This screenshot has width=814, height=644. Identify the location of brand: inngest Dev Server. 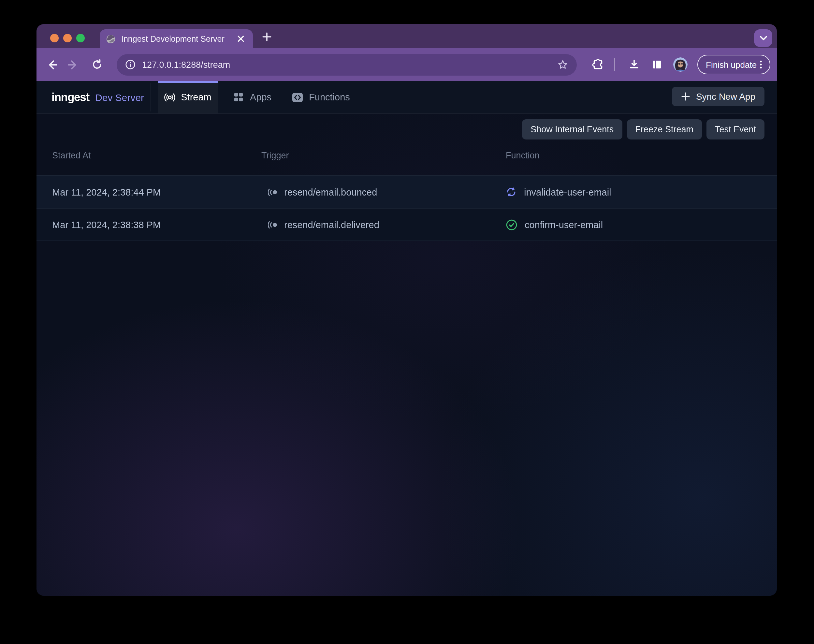
(98, 97).